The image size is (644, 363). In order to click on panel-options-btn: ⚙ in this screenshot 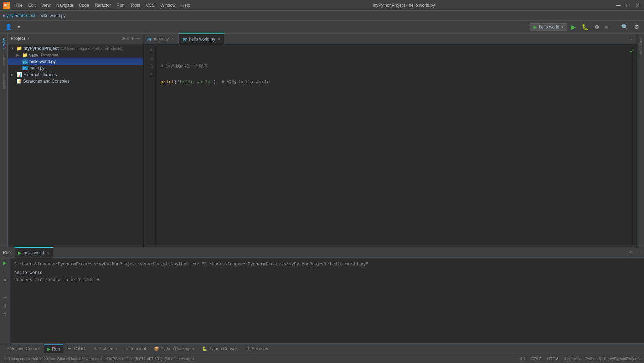, I will do `click(133, 38)`.